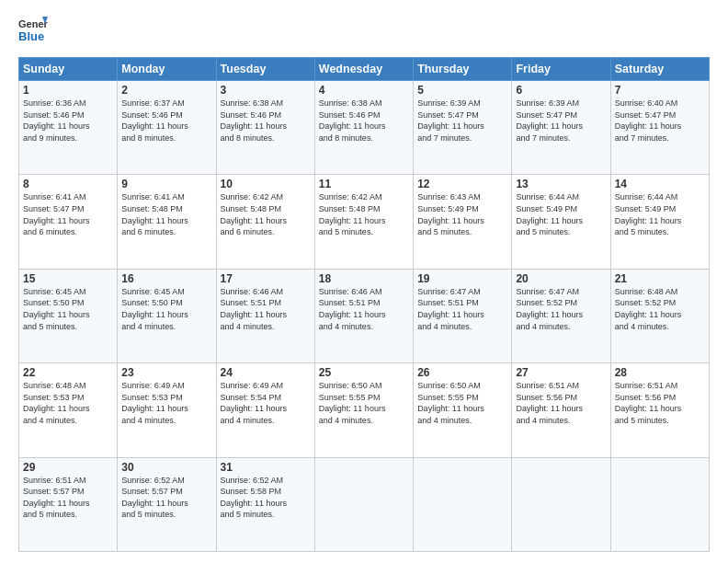 This screenshot has height=563, width=728. What do you see at coordinates (68, 410) in the screenshot?
I see `day-cell-22: 22 Sunrise: 6:48 AMSunset: 5:53 PMDaylig…` at bounding box center [68, 410].